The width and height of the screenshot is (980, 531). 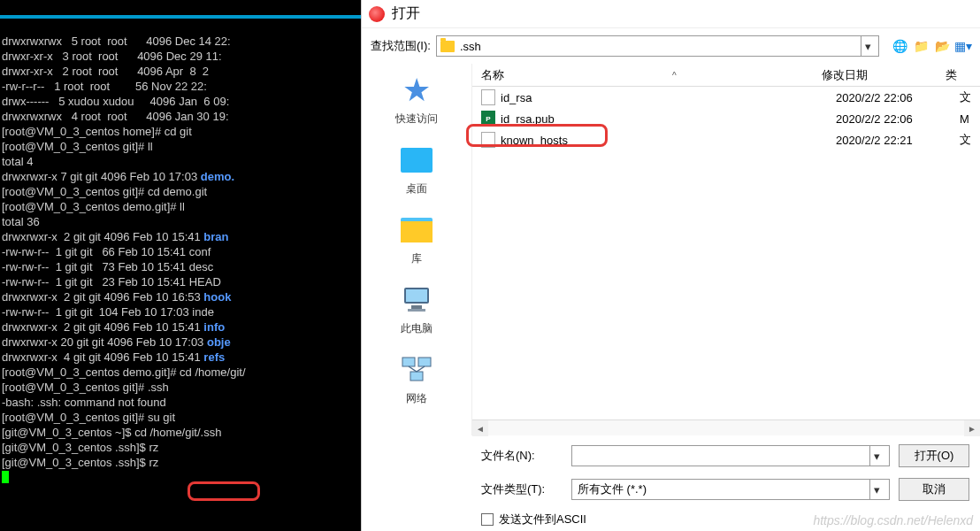 What do you see at coordinates (488, 119) in the screenshot?
I see `publisher-file-icon: P` at bounding box center [488, 119].